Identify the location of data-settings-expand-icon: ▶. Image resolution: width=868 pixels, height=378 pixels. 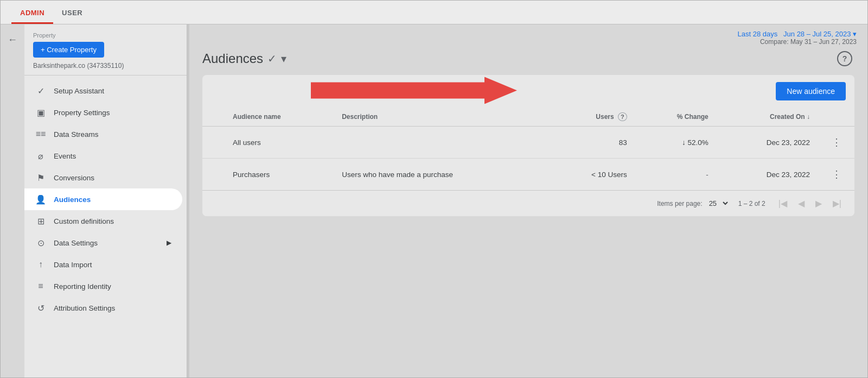
(169, 243).